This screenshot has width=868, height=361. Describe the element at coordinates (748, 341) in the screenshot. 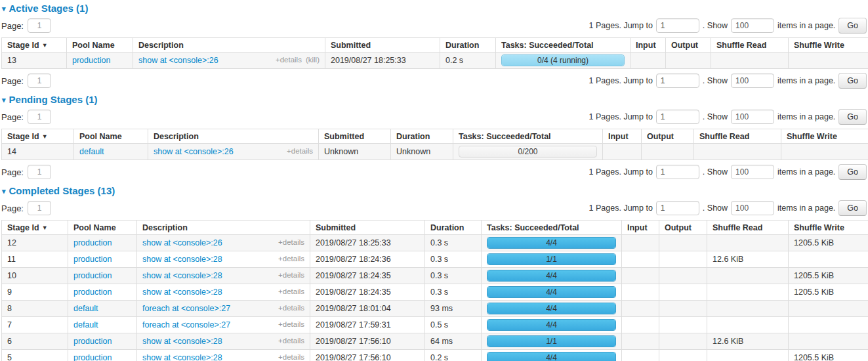

I see `shuffle-read-cell: 12.6 KiB` at that location.